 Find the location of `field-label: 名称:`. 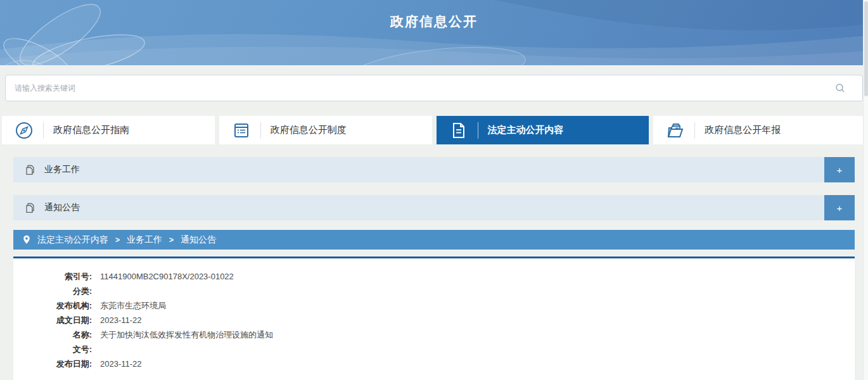

field-label: 名称: is located at coordinates (58, 334).